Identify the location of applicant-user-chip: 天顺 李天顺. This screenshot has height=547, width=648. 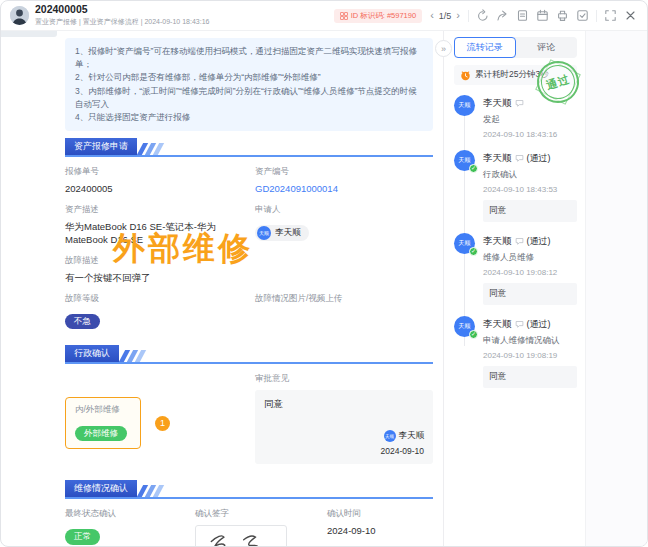
(282, 233).